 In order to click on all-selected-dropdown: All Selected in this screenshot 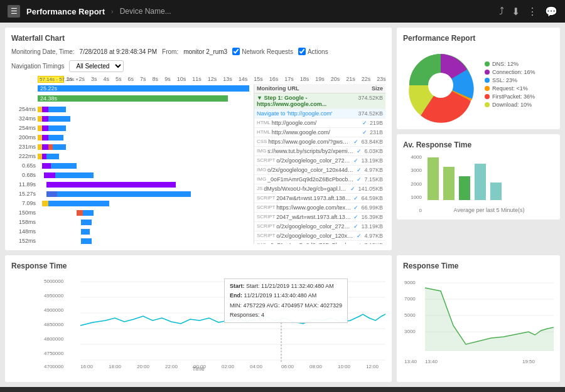, I will do `click(97, 66)`.